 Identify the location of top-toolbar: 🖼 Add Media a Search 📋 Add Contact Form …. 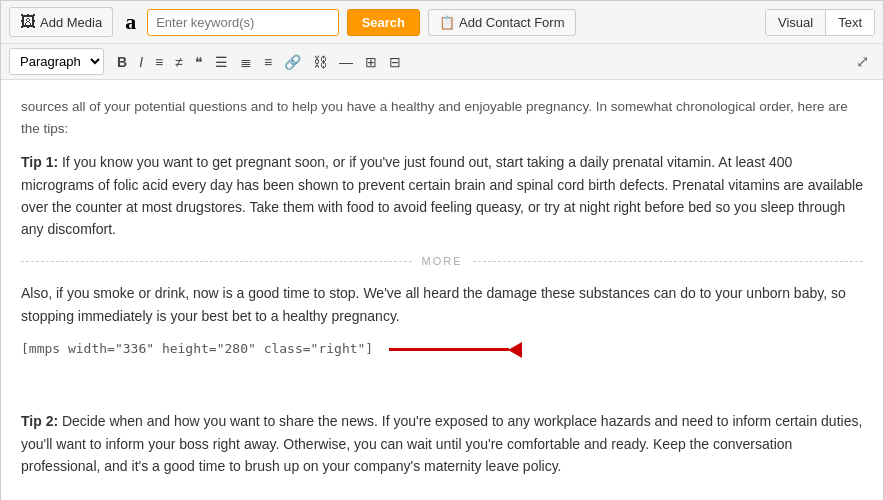
(442, 22).